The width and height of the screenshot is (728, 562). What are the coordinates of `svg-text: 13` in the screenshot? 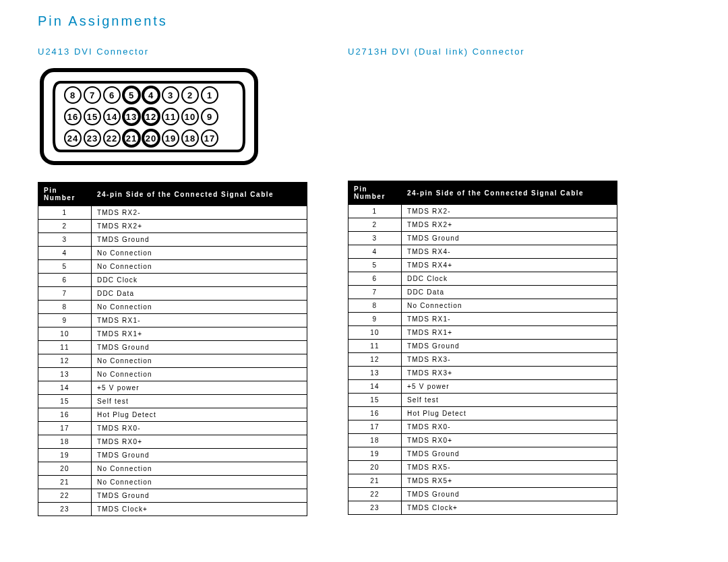 It's located at (131, 117).